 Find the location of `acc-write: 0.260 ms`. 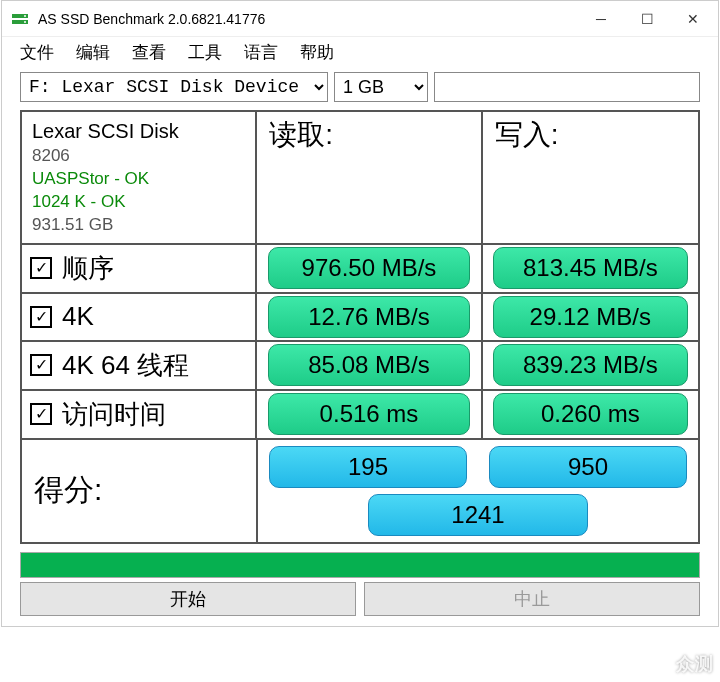

acc-write: 0.260 ms is located at coordinates (590, 414).